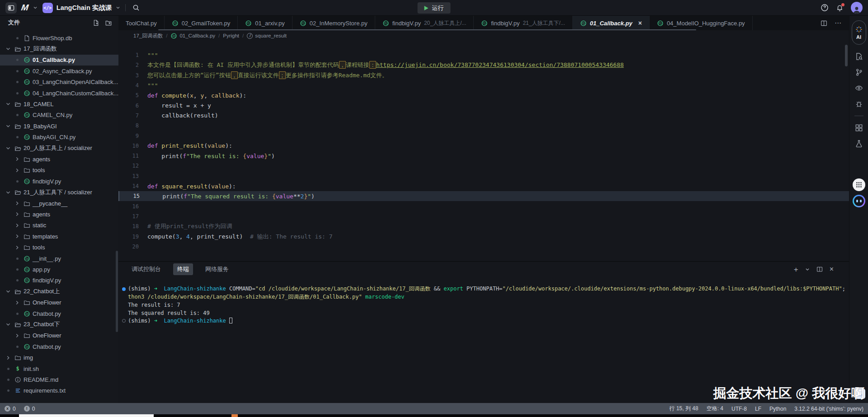 The height and width of the screenshot is (417, 868). Describe the element at coordinates (128, 126) in the screenshot. I see `line-number: 8` at that location.